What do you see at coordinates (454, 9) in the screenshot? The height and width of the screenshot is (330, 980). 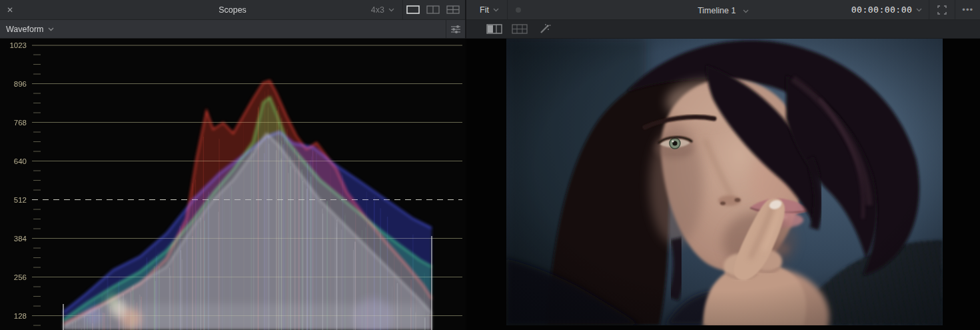 I see `scope-layout-quad-icon` at bounding box center [454, 9].